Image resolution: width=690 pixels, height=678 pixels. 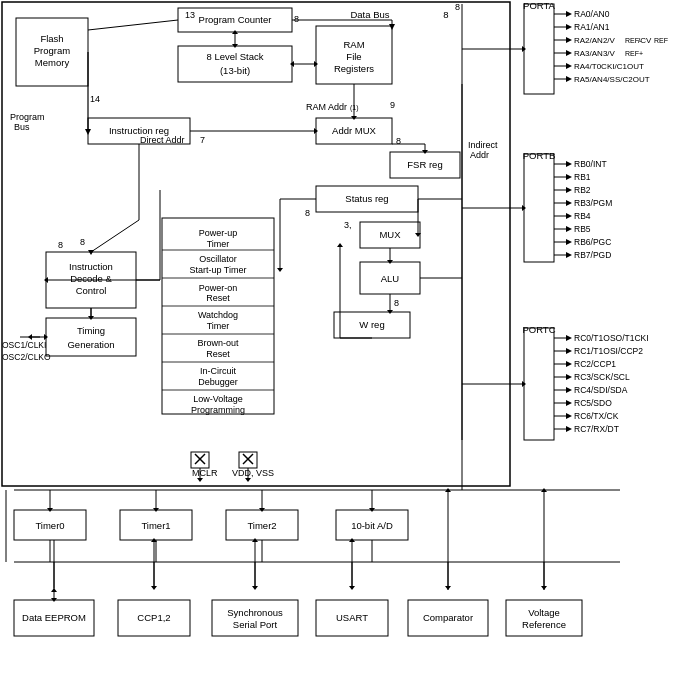 What do you see at coordinates (595, 40) in the screenshot?
I see `svg-text: RA2/AN2/V` at bounding box center [595, 40].